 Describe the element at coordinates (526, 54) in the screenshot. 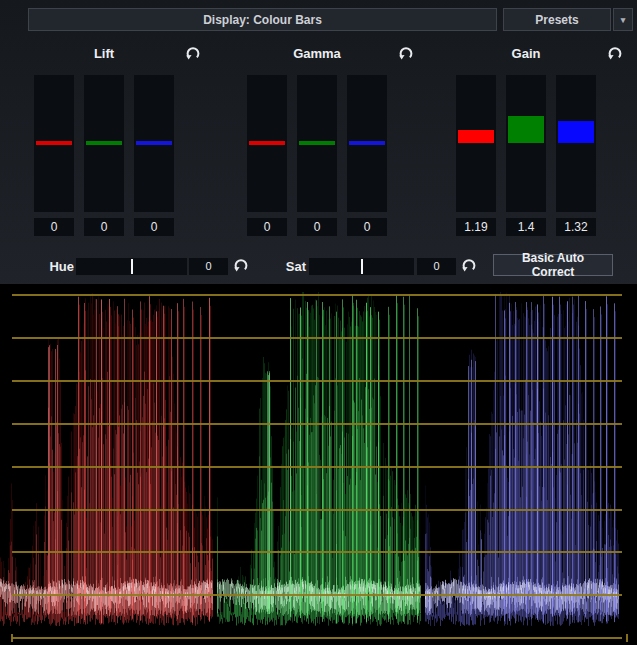

I see `gain-section-label: Gain` at that location.